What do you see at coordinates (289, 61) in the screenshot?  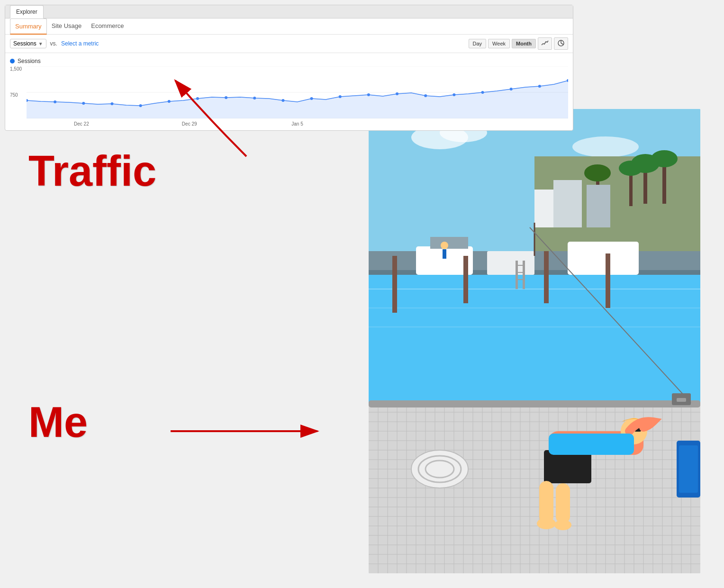 I see `chart-legend: Sessions` at bounding box center [289, 61].